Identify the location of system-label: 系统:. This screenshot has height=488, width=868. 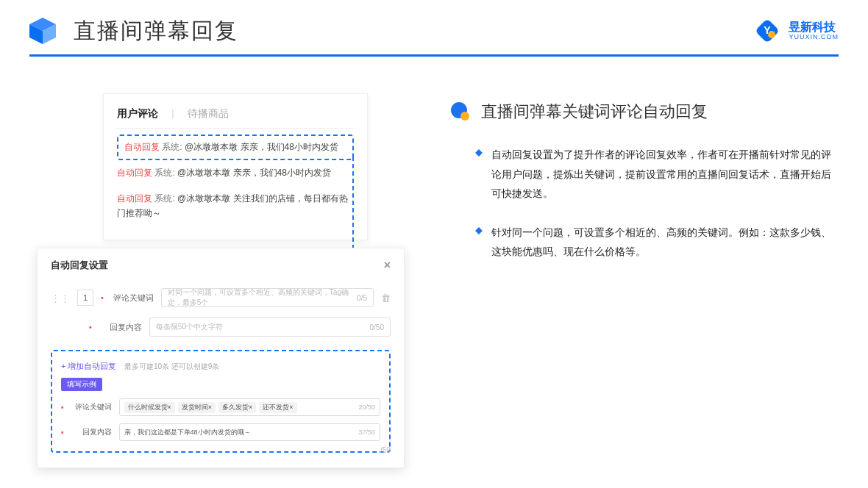
(172, 147).